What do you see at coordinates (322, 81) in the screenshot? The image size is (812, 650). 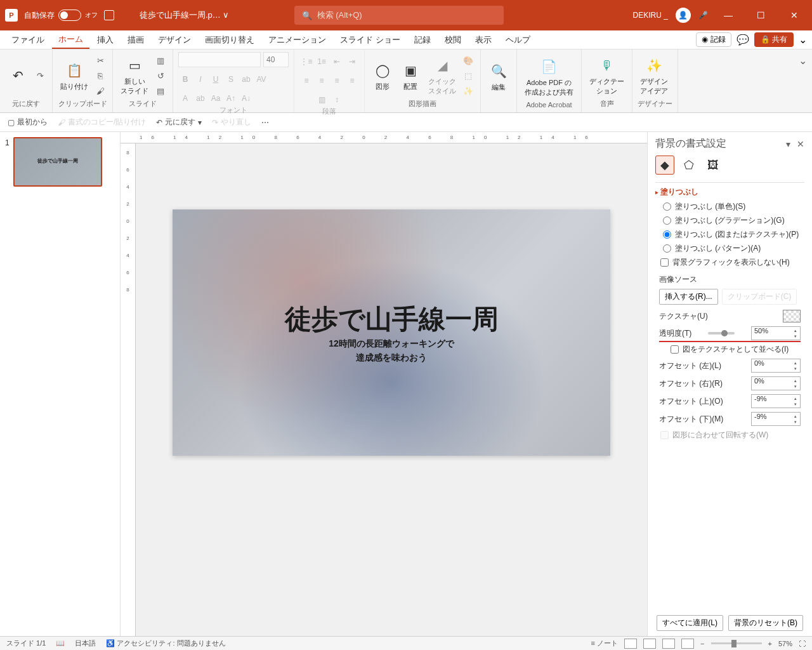 I see `align-center-button: ≡` at bounding box center [322, 81].